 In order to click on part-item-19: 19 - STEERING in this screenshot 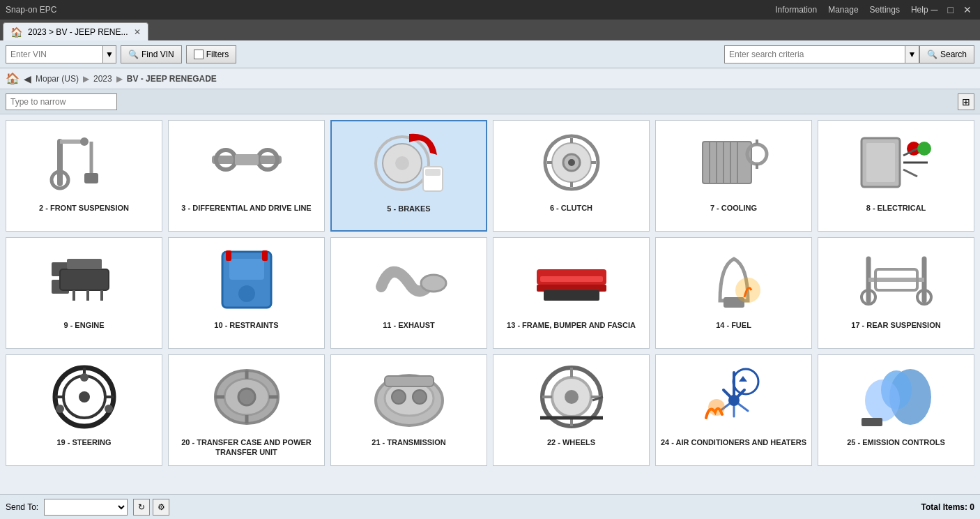, I will do `click(84, 410)`.